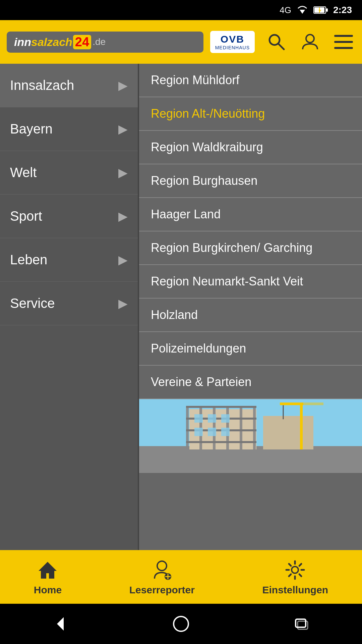 The width and height of the screenshot is (362, 644). What do you see at coordinates (302, 10) in the screenshot?
I see `wifi-icon` at bounding box center [302, 10].